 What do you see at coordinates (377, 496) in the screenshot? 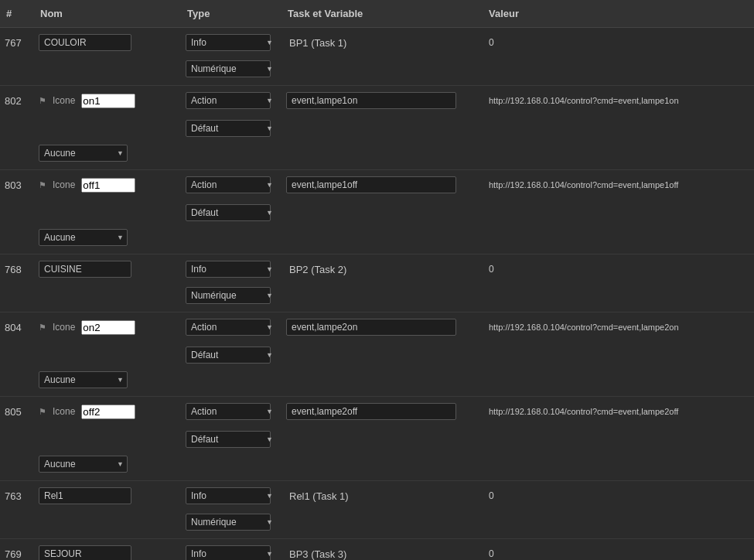
I see `table-row: 763 Info Action Rel1 (Task 1) 0` at bounding box center [377, 496].